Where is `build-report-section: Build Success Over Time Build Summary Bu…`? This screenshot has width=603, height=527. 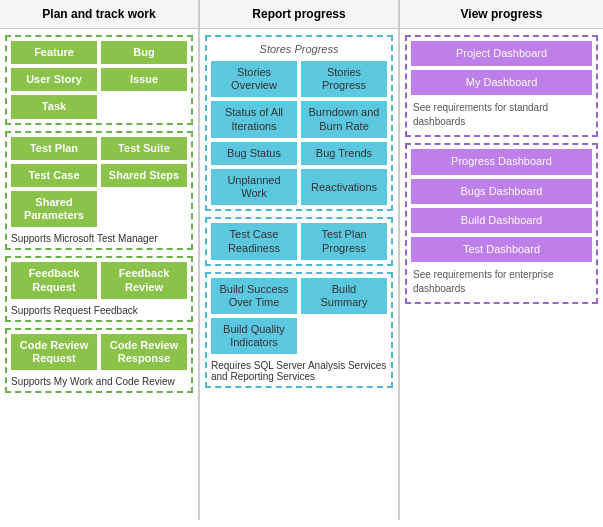
build-report-section: Build Success Over Time Build Summary Bu… is located at coordinates (299, 330).